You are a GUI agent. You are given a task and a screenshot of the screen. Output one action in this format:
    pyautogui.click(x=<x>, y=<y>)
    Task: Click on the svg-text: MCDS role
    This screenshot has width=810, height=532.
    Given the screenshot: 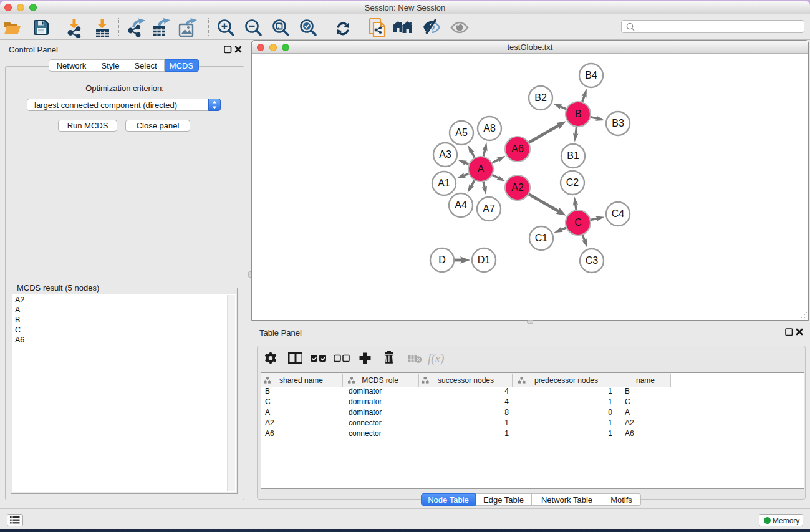 What is the action you would take?
    pyautogui.click(x=380, y=380)
    